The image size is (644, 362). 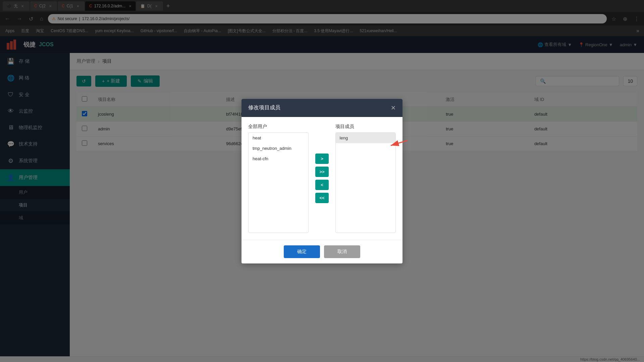 I want to click on dialog-close-button: ✕, so click(x=393, y=108).